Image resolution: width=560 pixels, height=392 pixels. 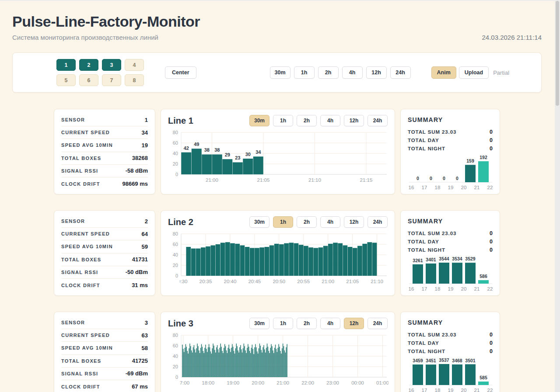 I want to click on chart-title: Line 3, so click(x=181, y=323).